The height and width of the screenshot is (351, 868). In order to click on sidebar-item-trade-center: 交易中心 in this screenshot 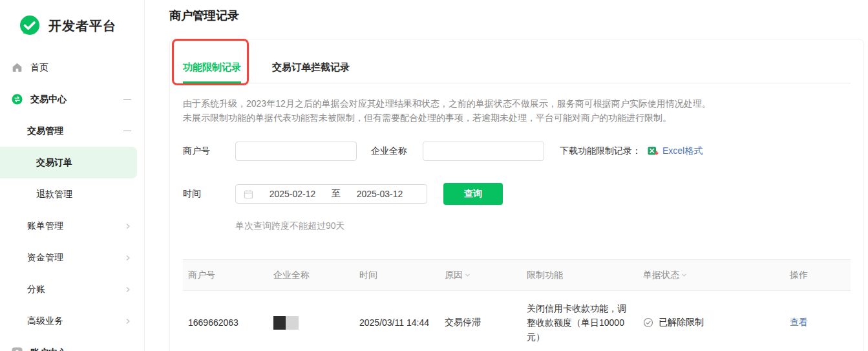, I will do `click(72, 100)`.